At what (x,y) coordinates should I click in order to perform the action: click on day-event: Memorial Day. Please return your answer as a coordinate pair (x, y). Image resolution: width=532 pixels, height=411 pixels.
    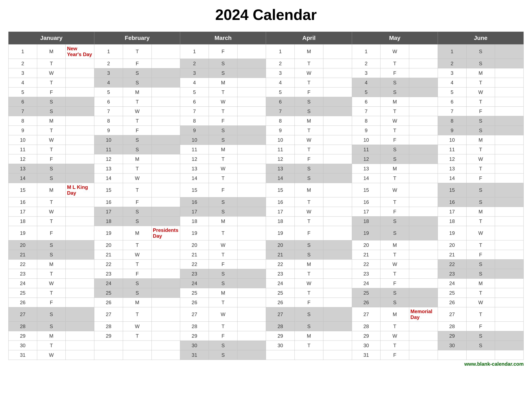
    Looking at the image, I should click on (424, 314).